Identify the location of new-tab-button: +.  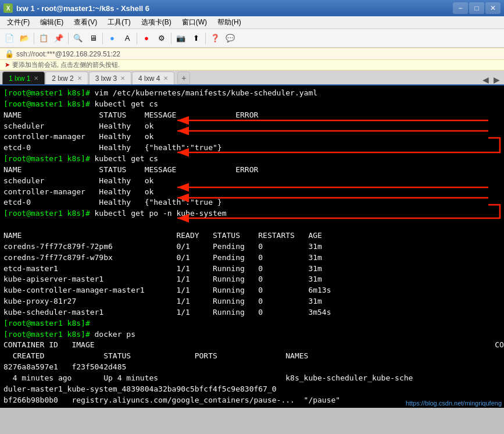
(184, 78).